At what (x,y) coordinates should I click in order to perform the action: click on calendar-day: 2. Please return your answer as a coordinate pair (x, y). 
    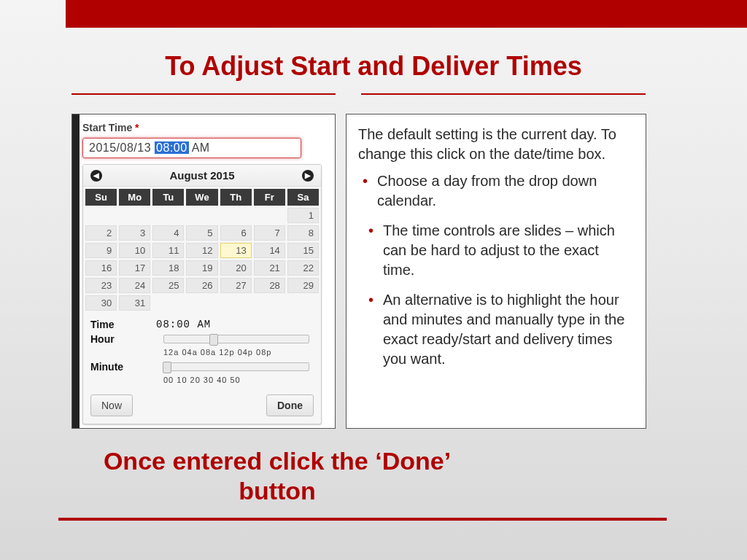
    Looking at the image, I should click on (101, 233).